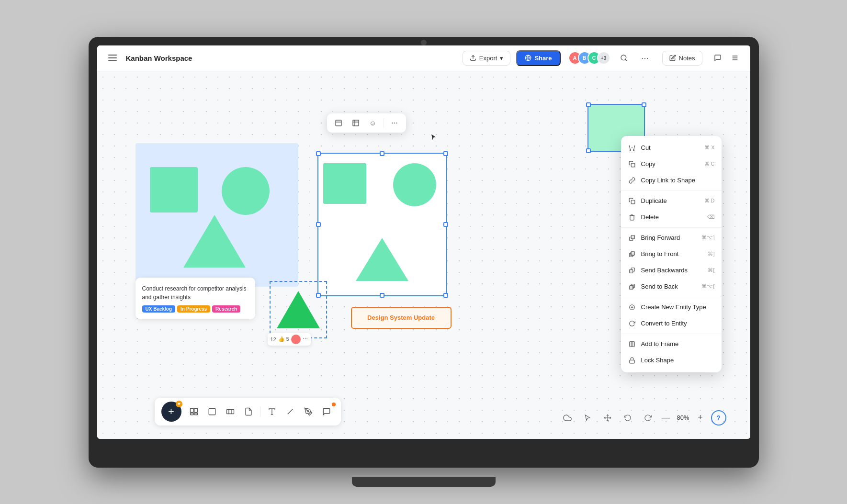  What do you see at coordinates (373, 123) in the screenshot?
I see `emoji-icon: ☺` at bounding box center [373, 123].